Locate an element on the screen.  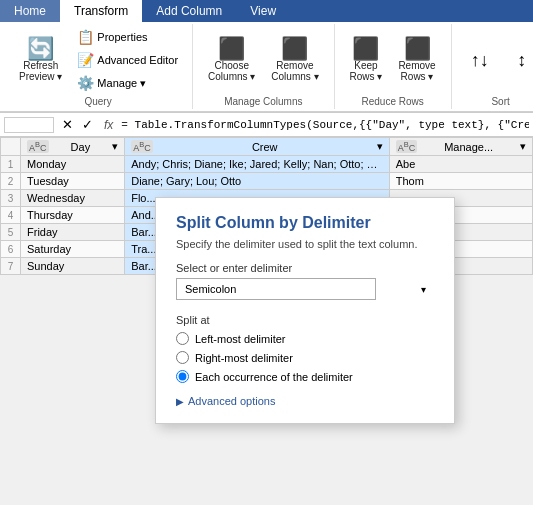
radio-leftmost-label: Left-most delimiter is located at coordinates (240, 339).